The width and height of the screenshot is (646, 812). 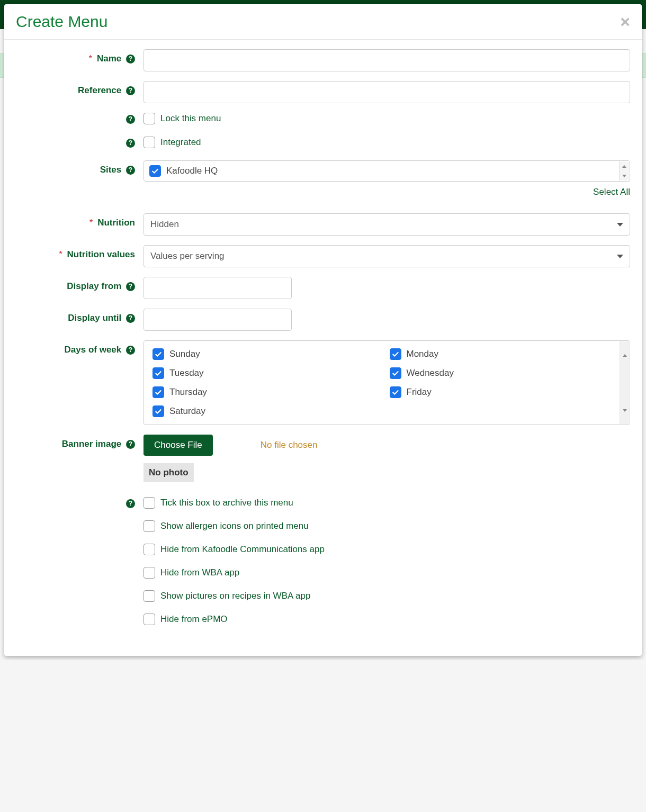 I want to click on allergen-checkbox: Show allergen icons on printed menu, so click(x=387, y=526).